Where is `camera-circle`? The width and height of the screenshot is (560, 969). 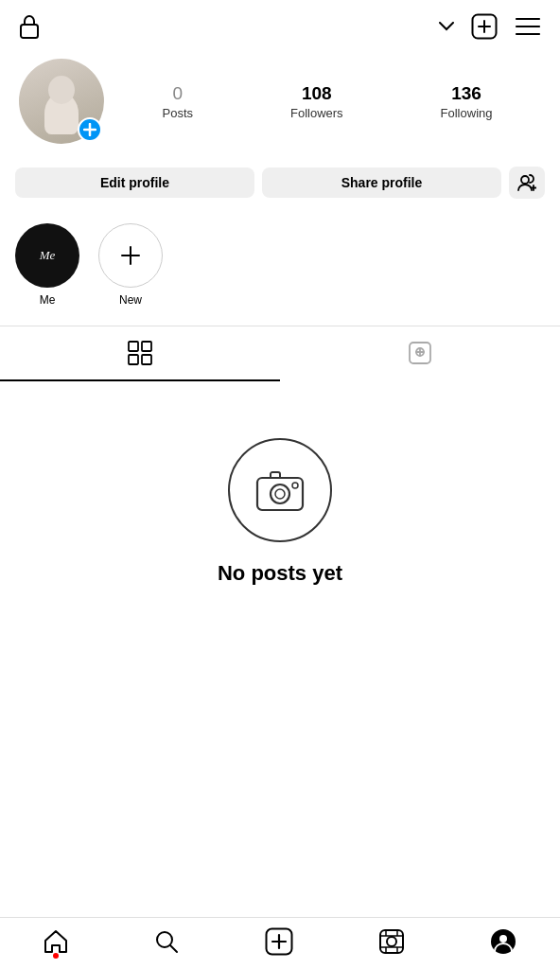
camera-circle is located at coordinates (280, 490).